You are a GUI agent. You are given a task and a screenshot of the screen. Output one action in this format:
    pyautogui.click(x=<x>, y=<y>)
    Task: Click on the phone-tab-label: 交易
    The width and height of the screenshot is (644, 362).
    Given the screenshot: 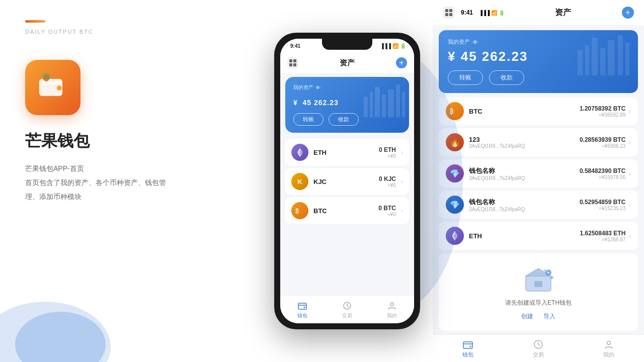 What is the action you would take?
    pyautogui.click(x=347, y=316)
    